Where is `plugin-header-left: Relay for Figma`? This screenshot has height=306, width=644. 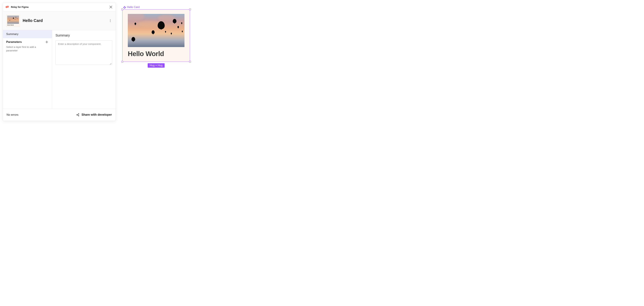
plugin-header-left: Relay for Figma is located at coordinates (17, 7).